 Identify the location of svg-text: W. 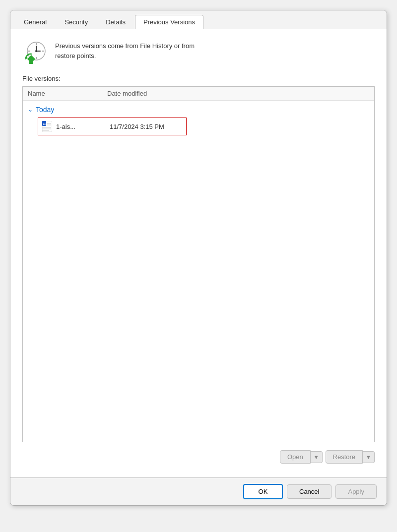
(45, 124).